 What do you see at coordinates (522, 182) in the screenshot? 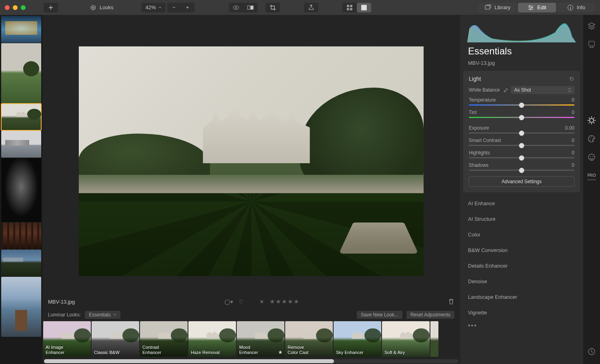
I see `advanced-settings-button: Advanced Settings` at bounding box center [522, 182].